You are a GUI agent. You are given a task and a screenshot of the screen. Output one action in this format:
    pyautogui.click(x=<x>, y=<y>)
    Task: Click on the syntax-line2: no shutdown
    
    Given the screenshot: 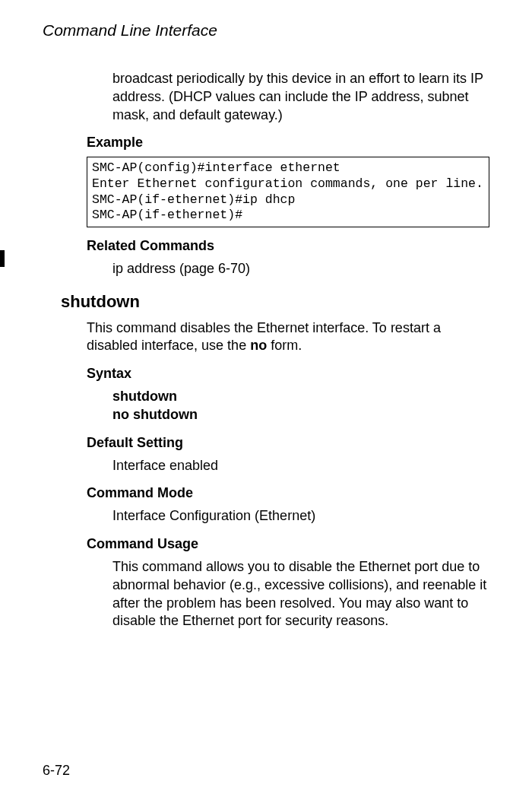 What is the action you would take?
    pyautogui.click(x=155, y=414)
    